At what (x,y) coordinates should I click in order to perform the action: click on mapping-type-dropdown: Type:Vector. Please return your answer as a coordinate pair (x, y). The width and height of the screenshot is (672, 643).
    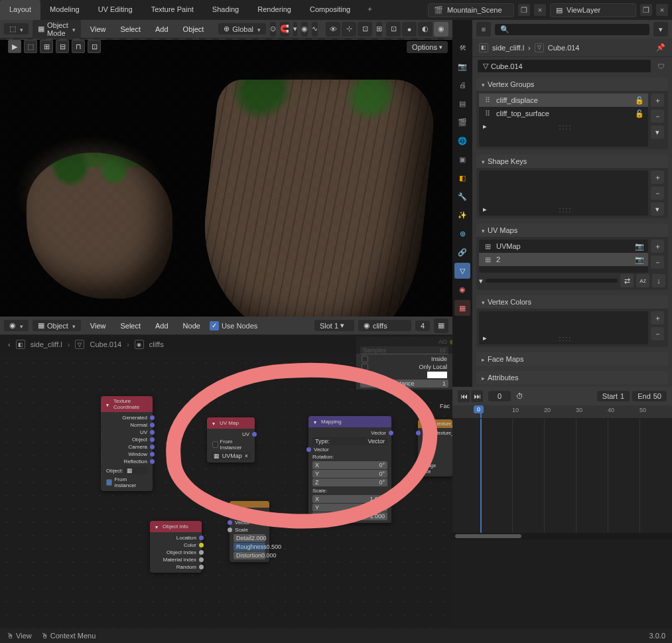
    Looking at the image, I should click on (350, 441).